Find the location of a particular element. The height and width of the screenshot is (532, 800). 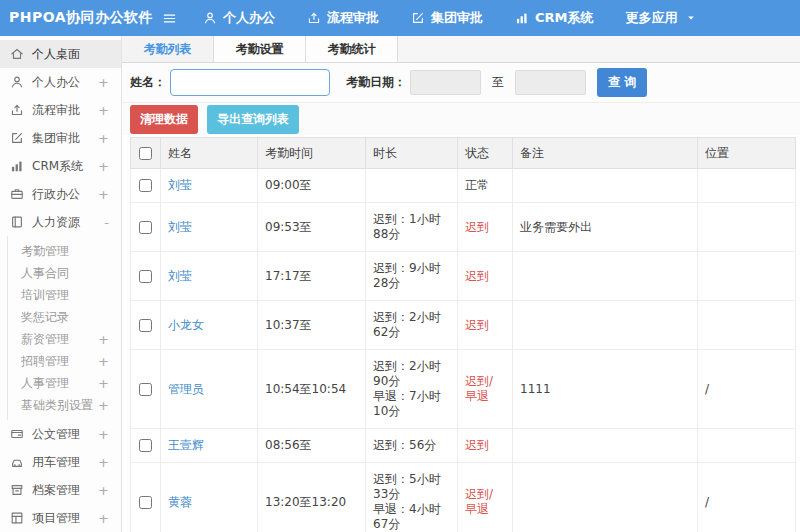

expand-toggle-icon: - is located at coordinates (108, 222).